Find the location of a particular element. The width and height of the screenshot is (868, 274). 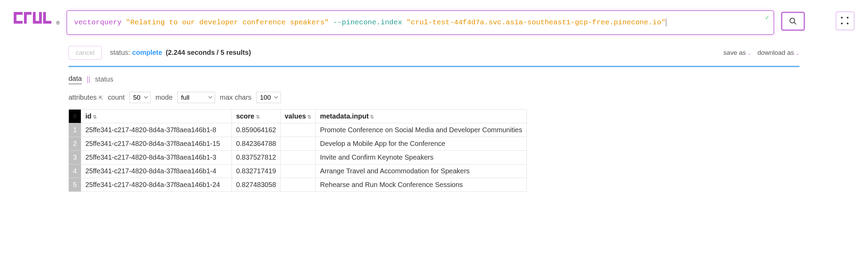

table-row: 125ffe341-c217-4820-8d4a-37f8aea146b1-80… is located at coordinates (298, 130).